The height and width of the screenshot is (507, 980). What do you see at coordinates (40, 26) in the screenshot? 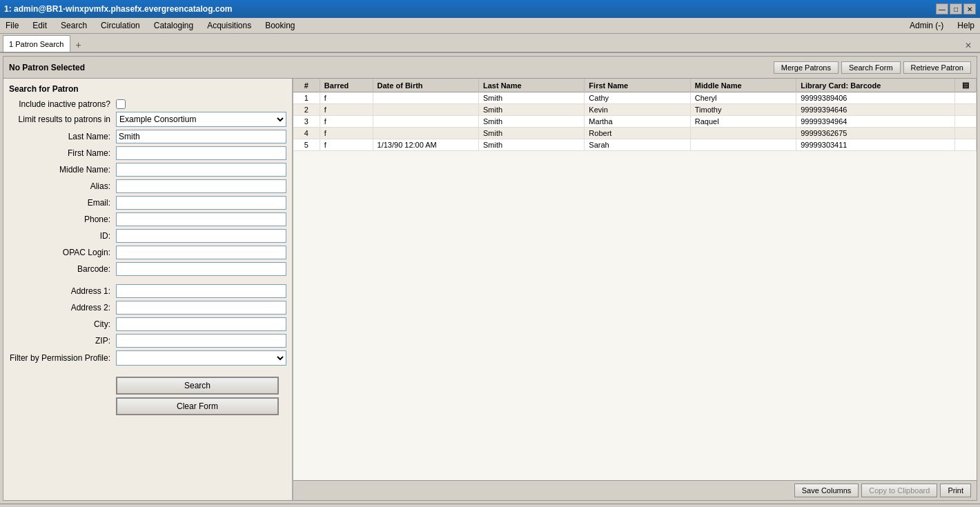
I see `menu-edit: Edit` at bounding box center [40, 26].